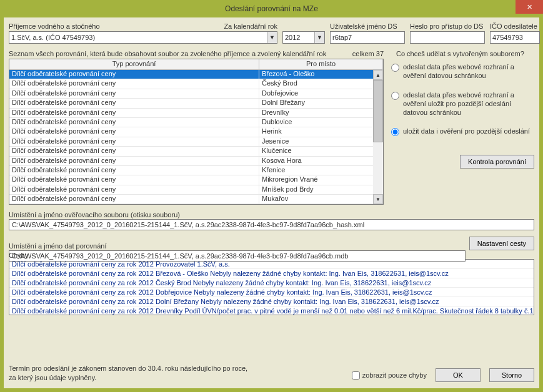  I want to click on radio-websave, so click(395, 96).